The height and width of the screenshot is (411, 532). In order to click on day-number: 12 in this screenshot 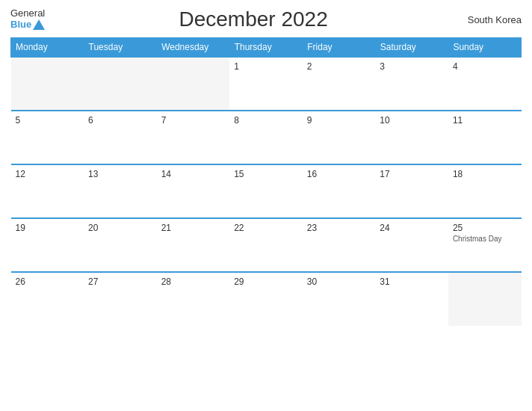, I will do `click(48, 174)`.